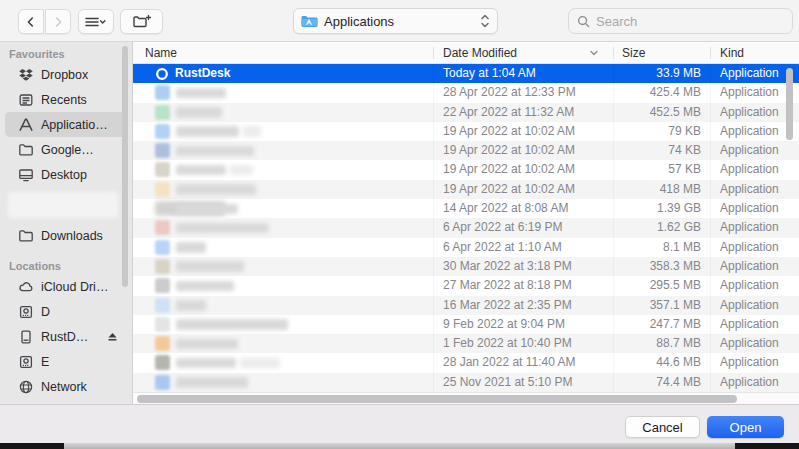  What do you see at coordinates (26, 150) in the screenshot?
I see `folder-icon` at bounding box center [26, 150].